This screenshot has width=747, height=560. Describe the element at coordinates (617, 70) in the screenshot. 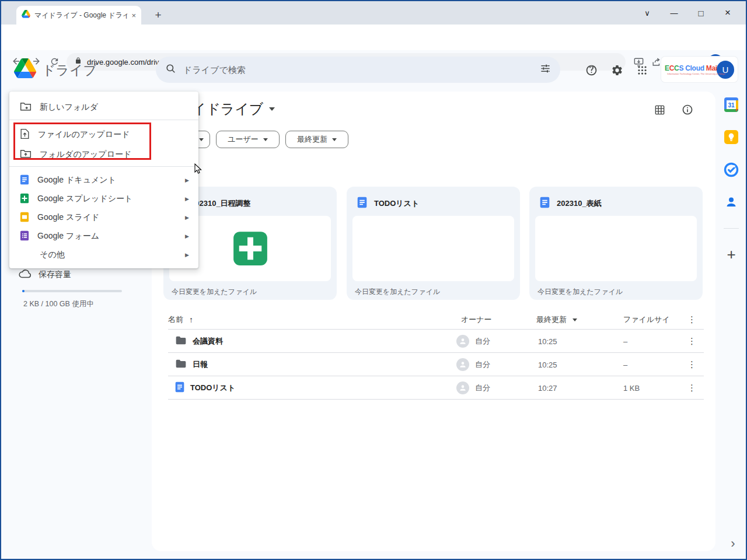

I see `settings-gear-icon` at that location.